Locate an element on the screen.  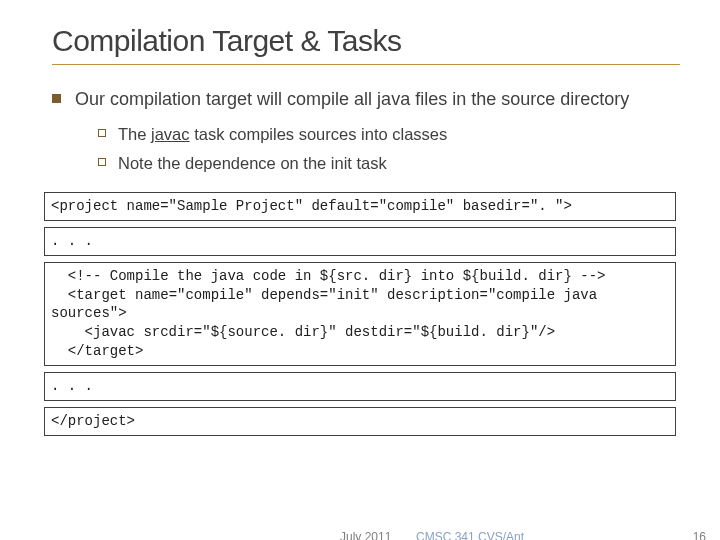
slide-title: Compilation Target & Tasks is located at coordinates (366, 44).